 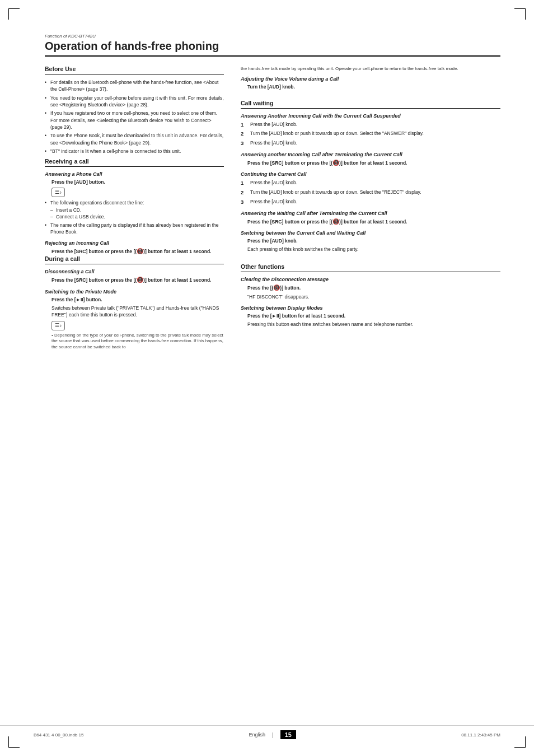 What do you see at coordinates (371, 183) in the screenshot?
I see `step-c1: 1 Press the [AUD] knob.` at bounding box center [371, 183].